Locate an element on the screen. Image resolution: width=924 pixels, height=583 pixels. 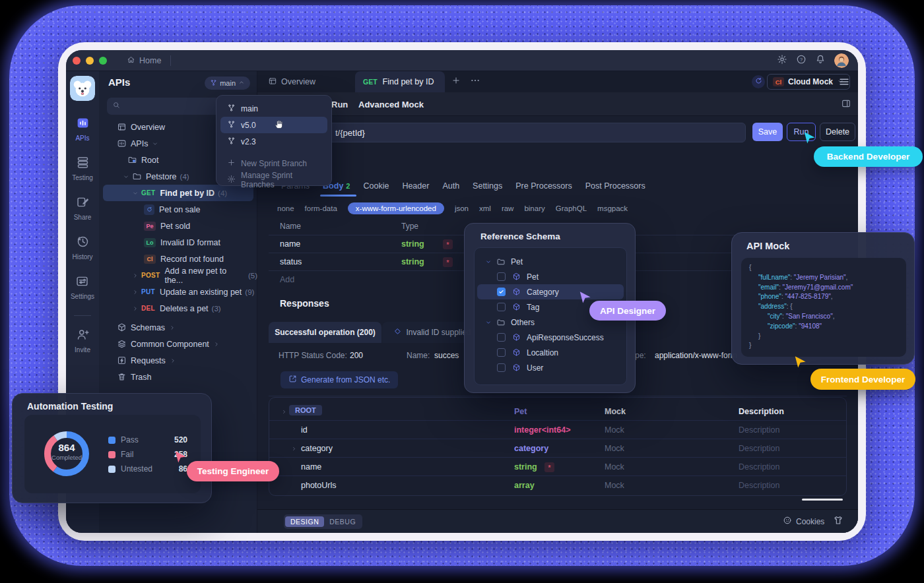
body-tab-settings: Settings is located at coordinates (487, 186).